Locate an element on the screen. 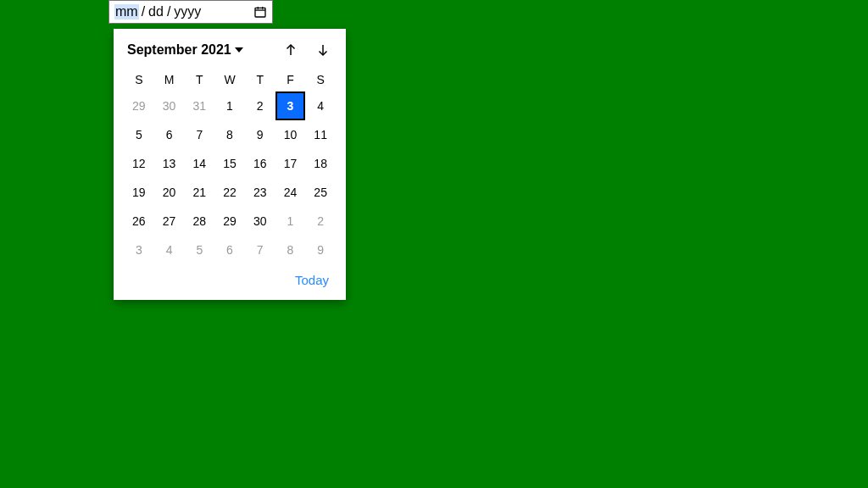 This screenshot has height=488, width=868. day-cell: 8 is located at coordinates (230, 135).